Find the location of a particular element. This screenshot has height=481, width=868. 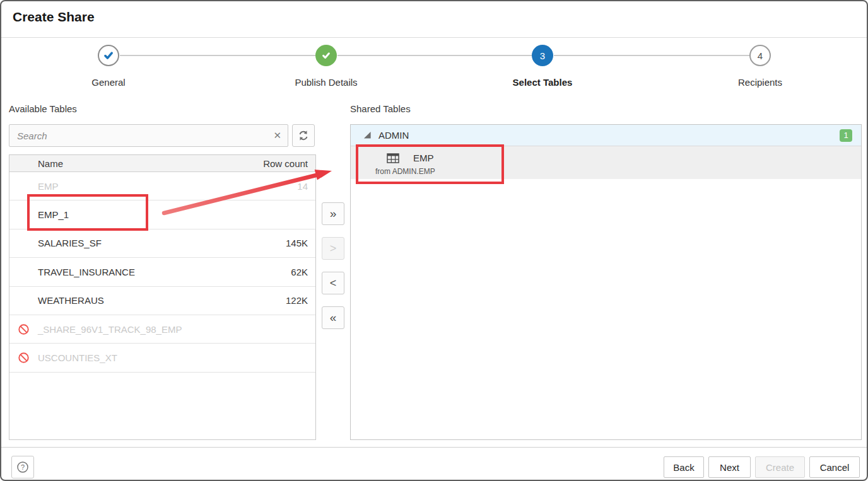

row-name: TRAVEL_INSURANCE is located at coordinates (72, 272).